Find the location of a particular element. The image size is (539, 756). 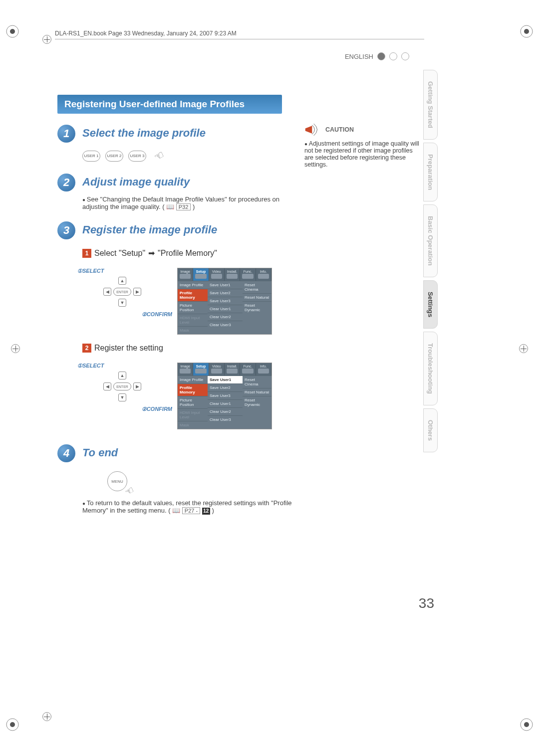

menu-button-label: MENU is located at coordinates (117, 482).